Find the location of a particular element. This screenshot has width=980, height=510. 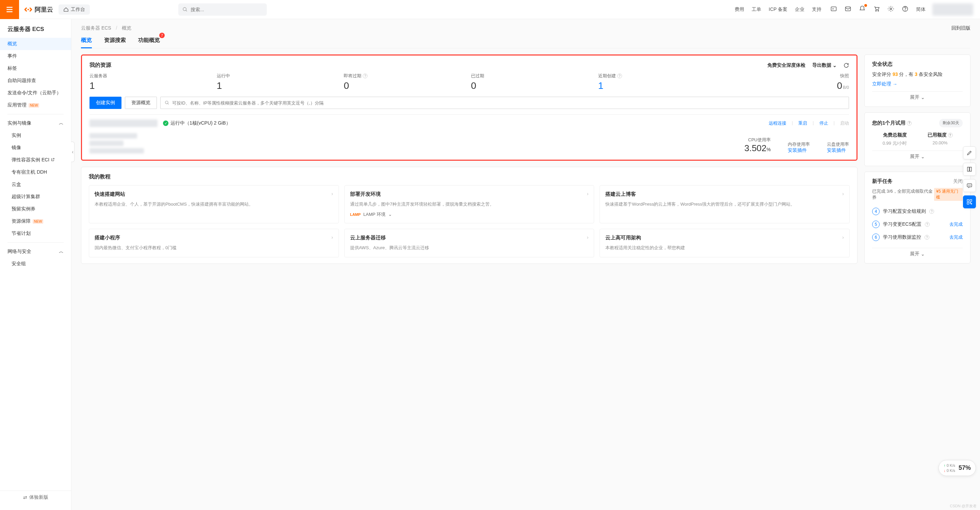

sidebar-troubleshoot: 自助问题排查 is located at coordinates (36, 81).